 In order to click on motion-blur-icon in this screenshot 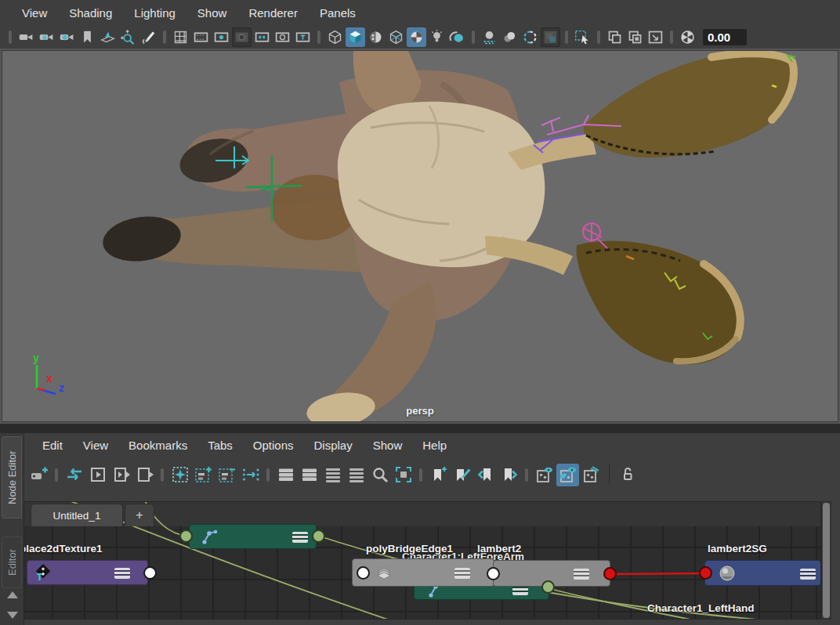, I will do `click(509, 38)`.